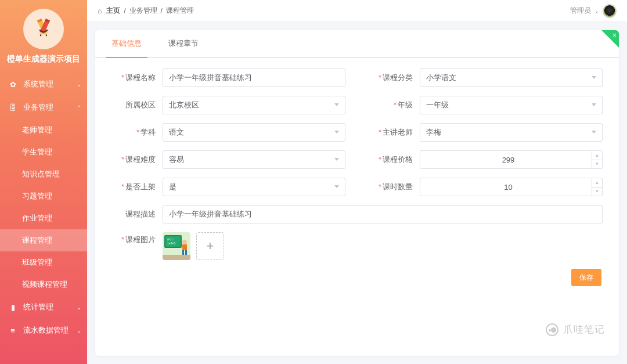 The image size is (627, 364). I want to click on sidebar-item-flow: ≡流水数据管理⌄, so click(44, 330).